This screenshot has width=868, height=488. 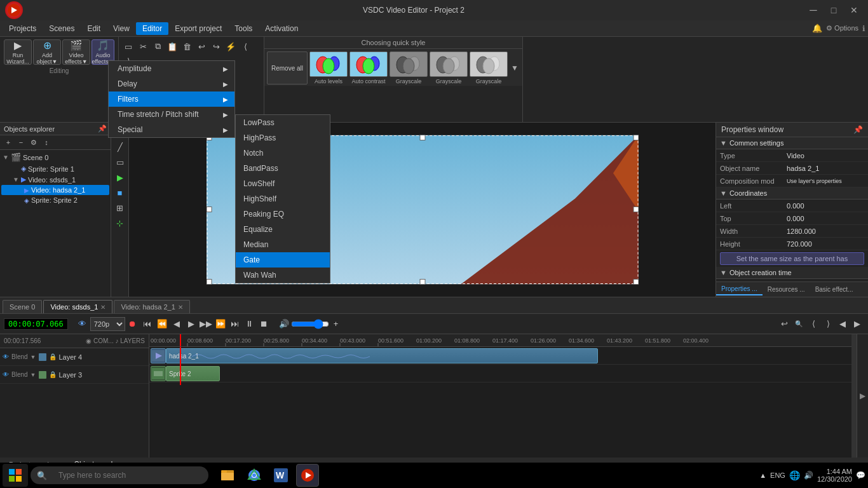 I want to click on add-track-btn: +, so click(x=336, y=324).